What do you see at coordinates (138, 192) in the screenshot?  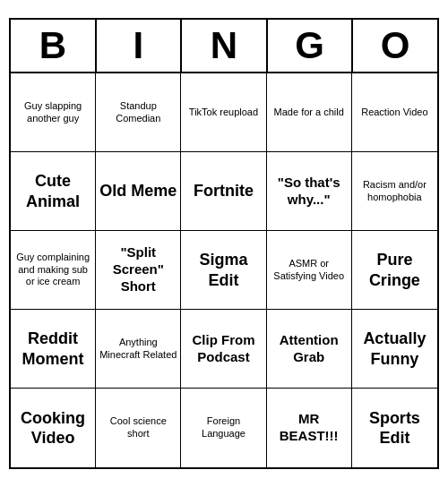 I see `bingo-cell-6: Old Meme` at bounding box center [138, 192].